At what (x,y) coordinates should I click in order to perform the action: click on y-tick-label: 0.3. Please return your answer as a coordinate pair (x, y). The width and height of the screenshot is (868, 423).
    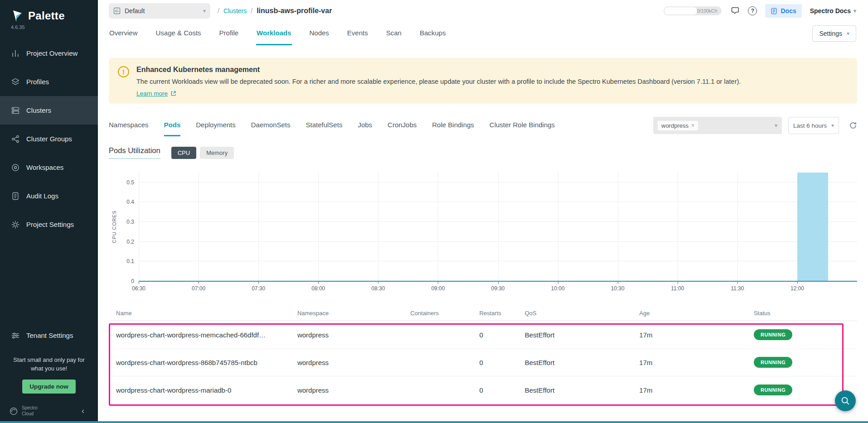
    Looking at the image, I should click on (131, 222).